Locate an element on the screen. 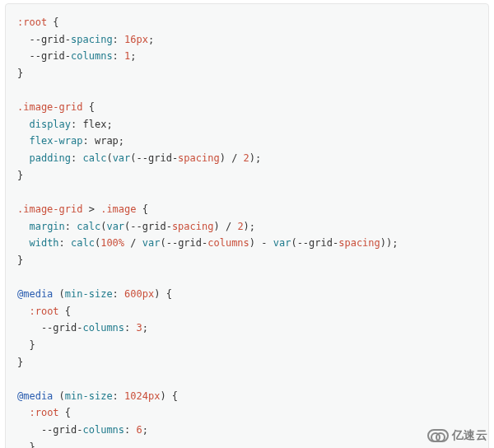 Image resolution: width=494 pixels, height=448 pixels. code-token: ) / is located at coordinates (232, 158).